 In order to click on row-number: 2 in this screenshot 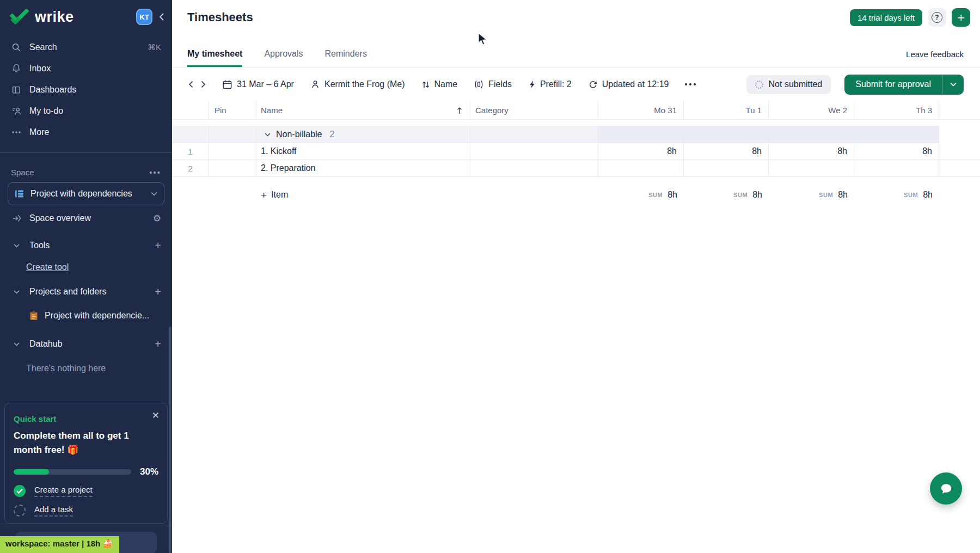, I will do `click(191, 169)`.